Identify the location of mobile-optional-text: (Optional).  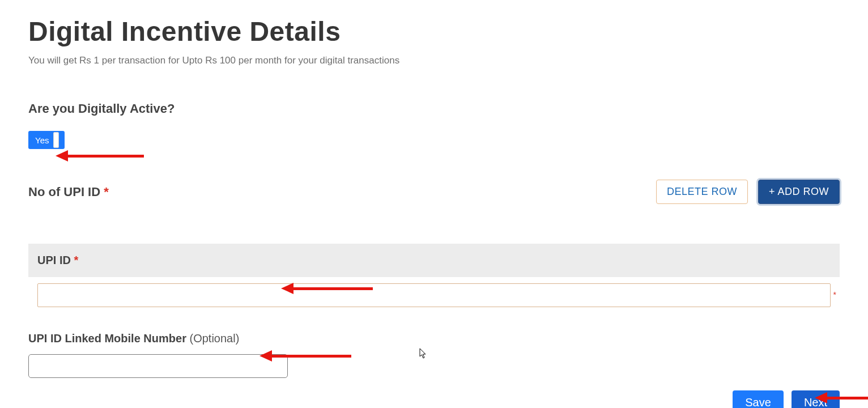
(213, 338).